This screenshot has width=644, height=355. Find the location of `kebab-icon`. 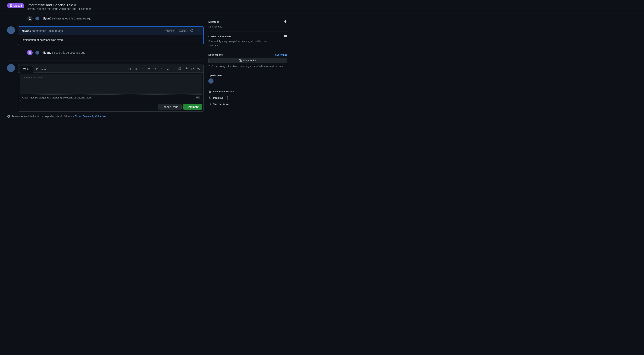

kebab-icon is located at coordinates (198, 31).